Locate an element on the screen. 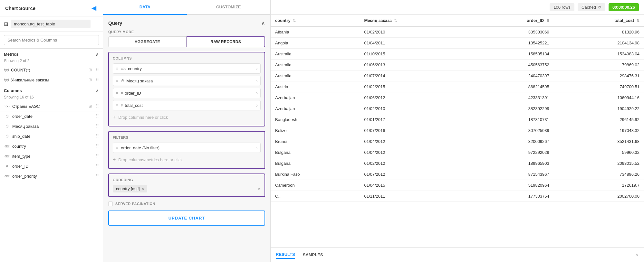 Image resolution: width=644 pixels, height=262 pixels. metrics-section-header: Metrics ∧ is located at coordinates (52, 53).